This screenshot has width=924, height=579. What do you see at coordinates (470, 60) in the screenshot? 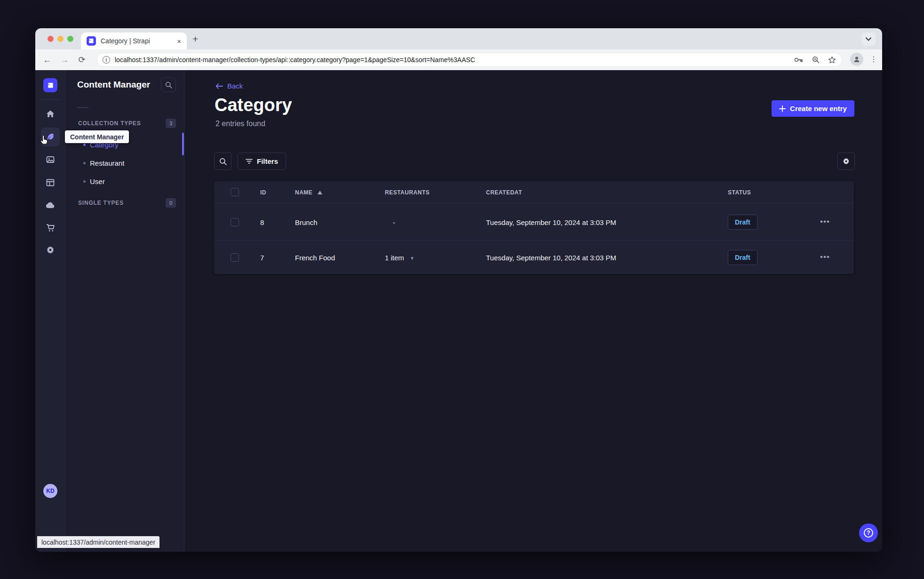
I see `address-bar: i localhost:1337/admin/content-manager/c…` at bounding box center [470, 60].